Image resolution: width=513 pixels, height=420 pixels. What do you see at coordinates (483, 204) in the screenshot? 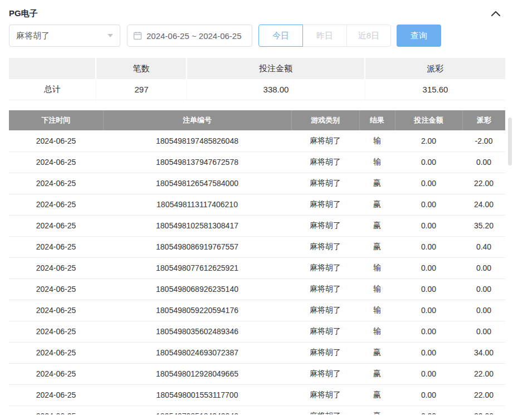
I see `bet-payout: 24.00` at bounding box center [483, 204].